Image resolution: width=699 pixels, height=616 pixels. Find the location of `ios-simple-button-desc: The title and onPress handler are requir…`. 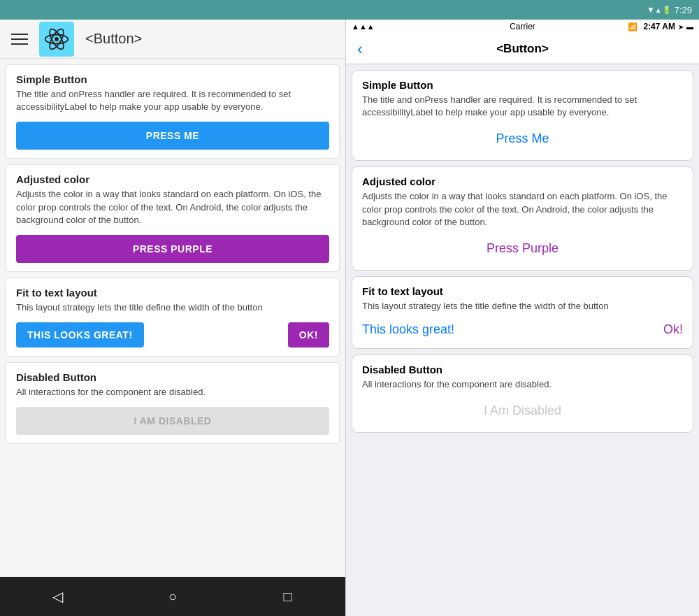

ios-simple-button-desc: The title and onPress handler are requir… is located at coordinates (523, 106).